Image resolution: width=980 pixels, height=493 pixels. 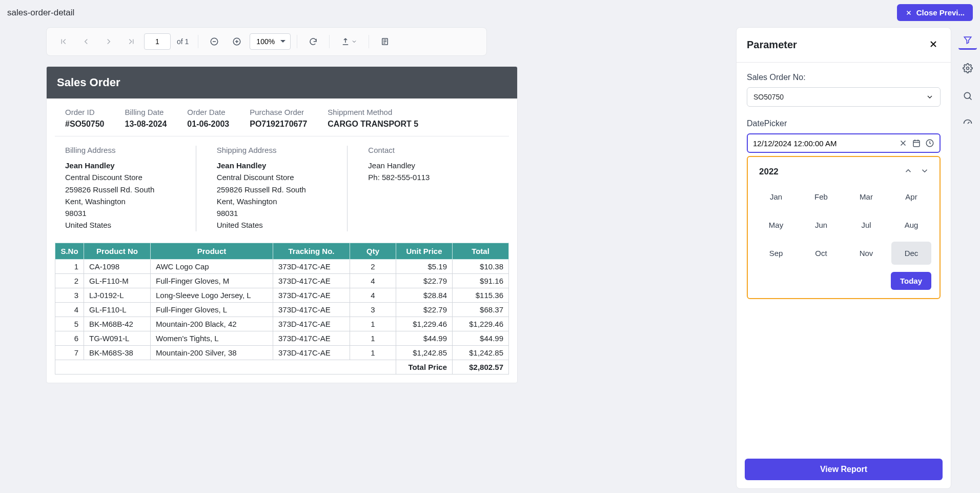 I want to click on month-cell-mar: Mar, so click(x=866, y=197).